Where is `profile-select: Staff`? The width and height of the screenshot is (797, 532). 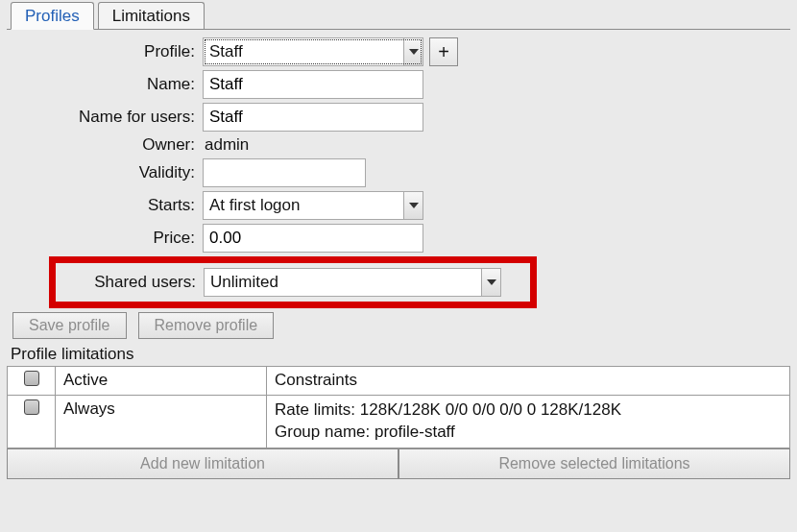
profile-select: Staff is located at coordinates (313, 52).